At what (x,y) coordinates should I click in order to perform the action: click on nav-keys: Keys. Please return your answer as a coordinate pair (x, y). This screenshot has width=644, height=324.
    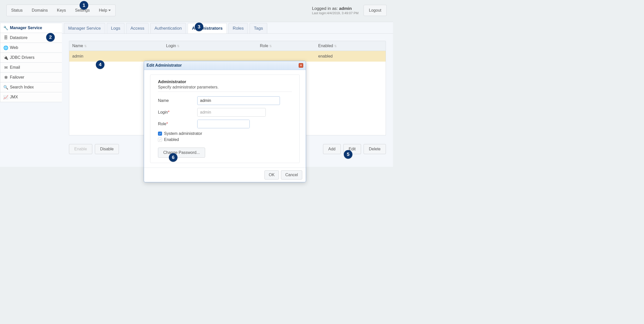
    Looking at the image, I should click on (62, 10).